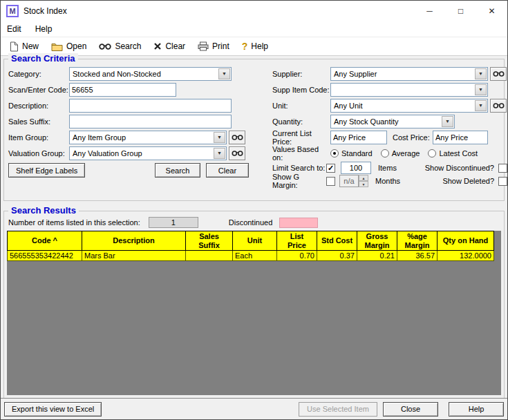 This screenshot has width=508, height=420. What do you see at coordinates (260, 46) in the screenshot?
I see `toolbar-help-label: Help` at bounding box center [260, 46].